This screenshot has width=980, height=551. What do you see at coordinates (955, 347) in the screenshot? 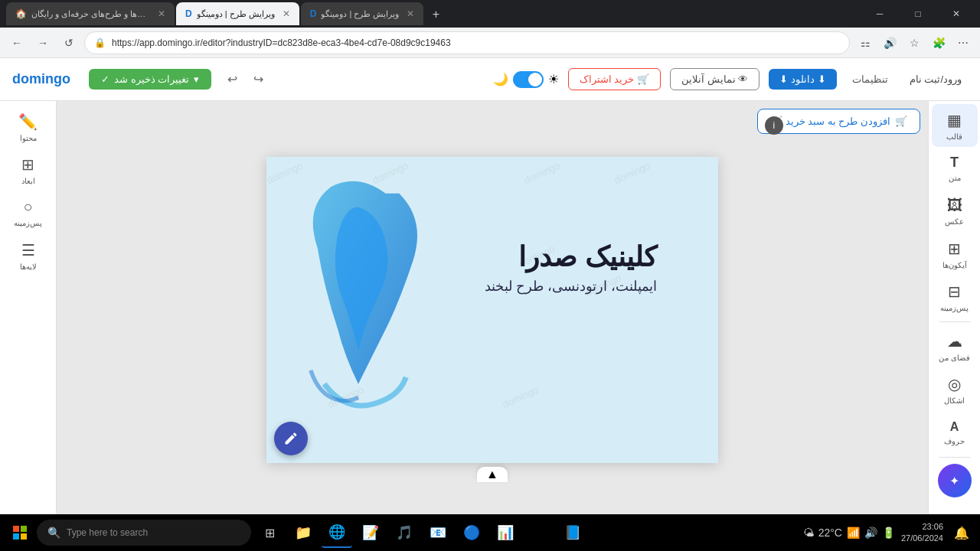
I see `sidebar-tool-myspace: ☁ فضای من` at bounding box center [955, 347].